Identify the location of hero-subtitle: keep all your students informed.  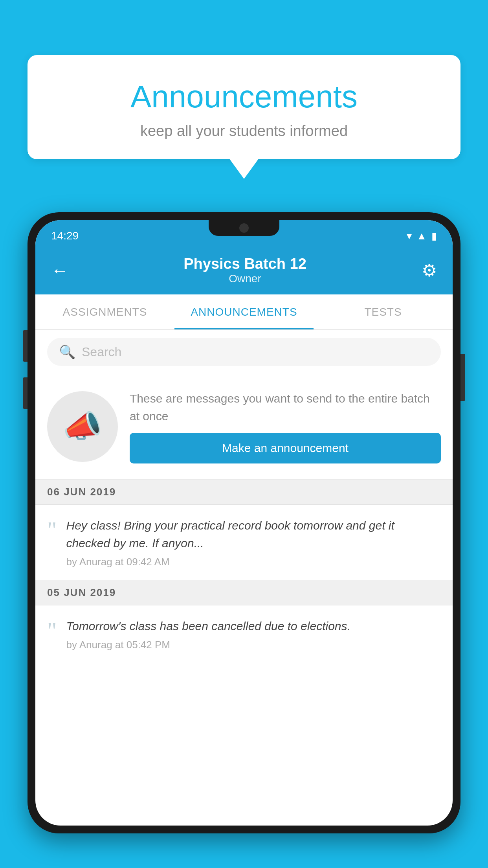
(244, 131).